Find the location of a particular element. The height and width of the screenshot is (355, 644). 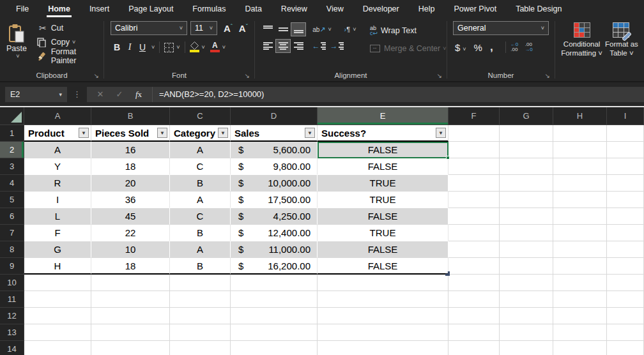

cell-I13 is located at coordinates (625, 333).